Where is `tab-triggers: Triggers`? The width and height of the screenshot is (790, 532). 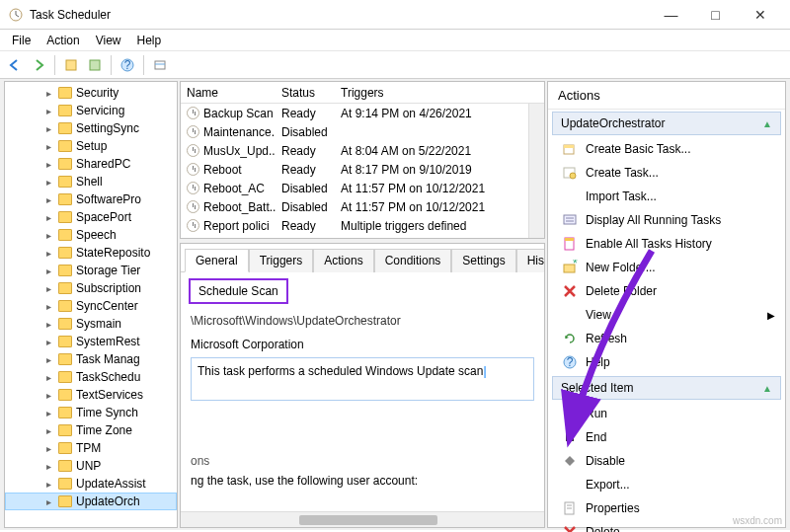
tab-triggers: Triggers is located at coordinates (281, 261).